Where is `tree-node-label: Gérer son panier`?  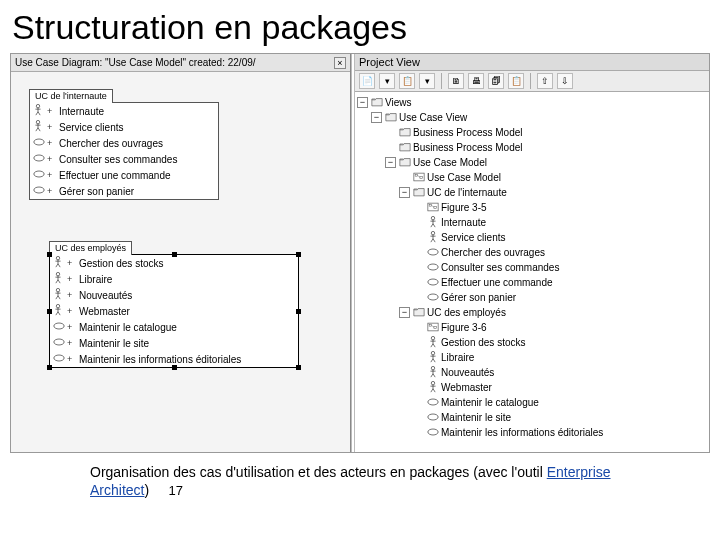
tree-node-label: Gérer son panier is located at coordinates (574, 298).